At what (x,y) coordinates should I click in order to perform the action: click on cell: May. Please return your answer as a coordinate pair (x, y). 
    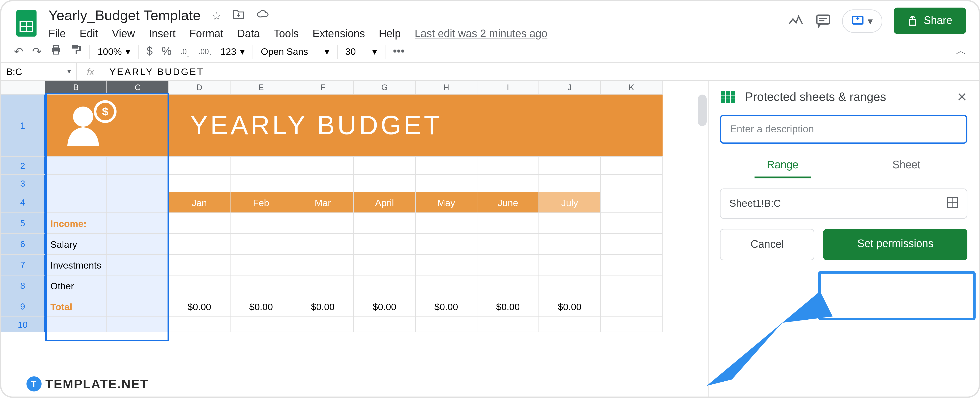
    Looking at the image, I should click on (447, 203).